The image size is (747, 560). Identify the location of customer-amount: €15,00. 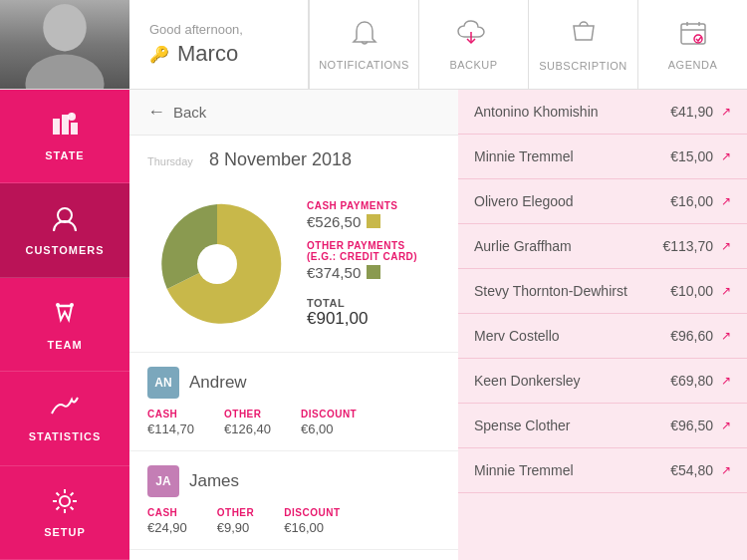
(691, 156).